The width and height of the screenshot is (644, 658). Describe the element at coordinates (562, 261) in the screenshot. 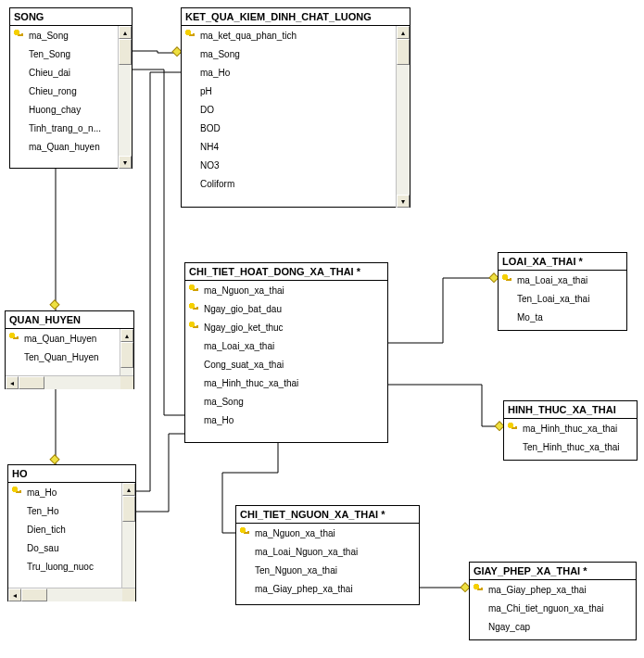

I see `table-title: LOAI_XA_THAI *` at that location.